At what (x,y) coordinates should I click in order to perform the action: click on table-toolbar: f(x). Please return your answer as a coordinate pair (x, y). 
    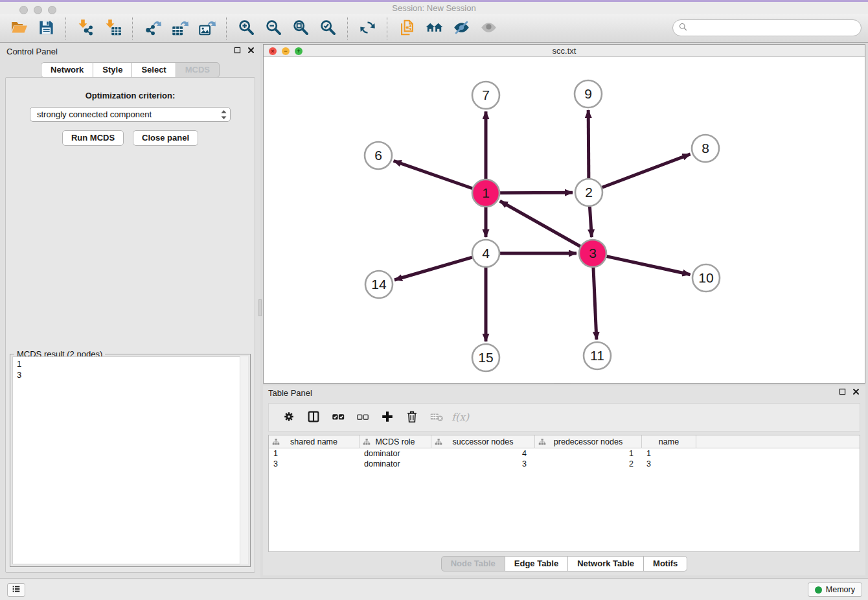
    Looking at the image, I should click on (564, 417).